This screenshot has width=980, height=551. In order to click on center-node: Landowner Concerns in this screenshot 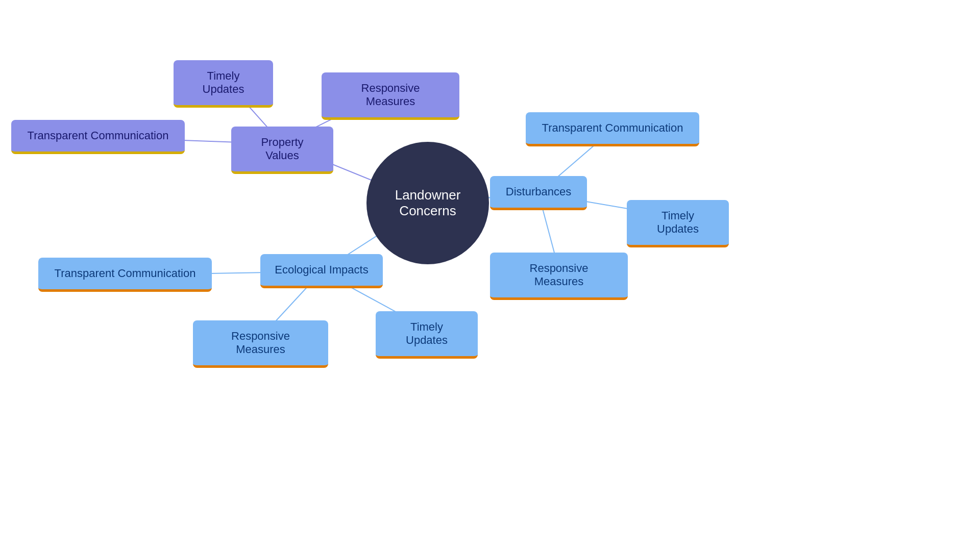, I will do `click(428, 203)`.